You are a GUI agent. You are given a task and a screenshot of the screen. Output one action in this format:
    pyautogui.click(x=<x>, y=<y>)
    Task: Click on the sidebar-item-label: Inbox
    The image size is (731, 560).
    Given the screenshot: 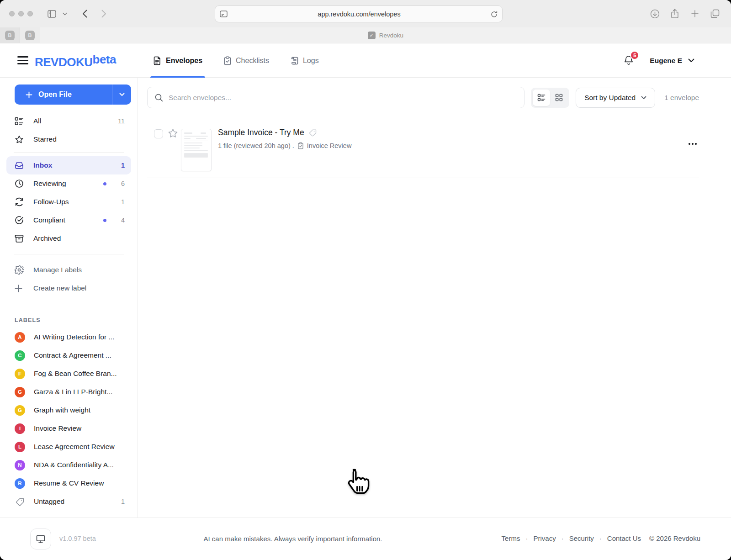 What is the action you would take?
    pyautogui.click(x=72, y=165)
    